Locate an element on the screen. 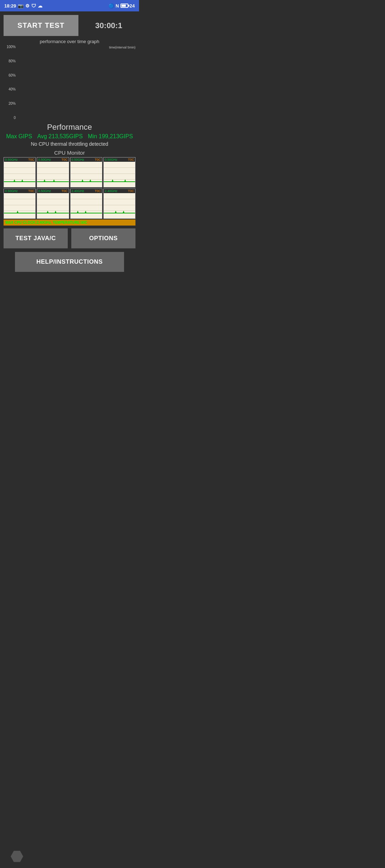 This screenshot has height=868, width=385. cpu-core-4-graph is located at coordinates (119, 173).